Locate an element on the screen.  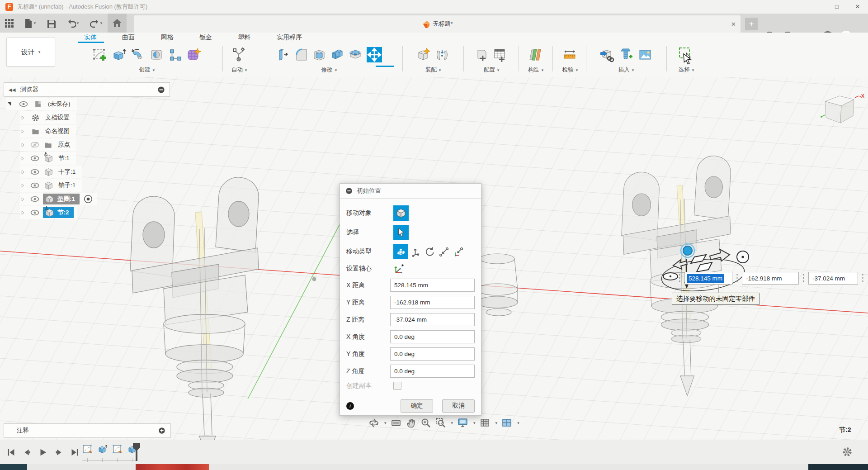
timeline-play-button is located at coordinates (43, 452).